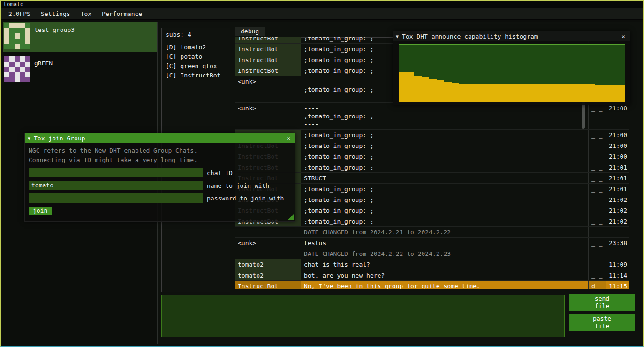 This screenshot has height=347, width=644. I want to click on time-cell, so click(617, 232).